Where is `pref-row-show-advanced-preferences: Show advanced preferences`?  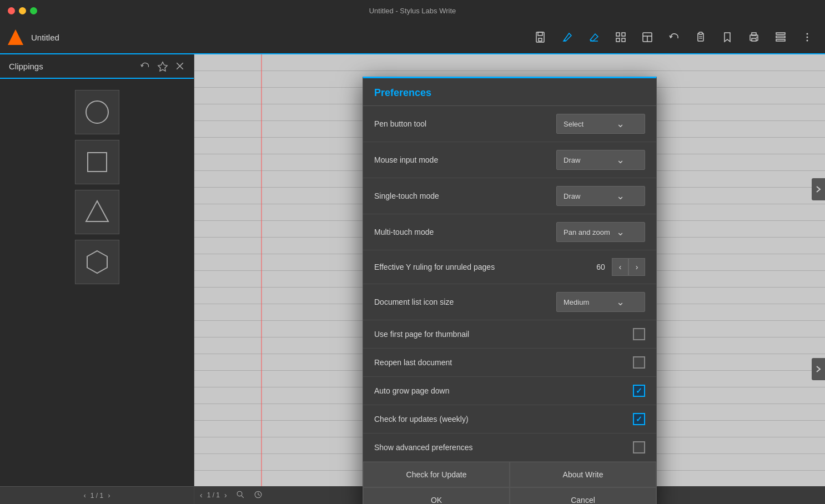 pref-row-show-advanced-preferences: Show advanced preferences is located at coordinates (510, 447).